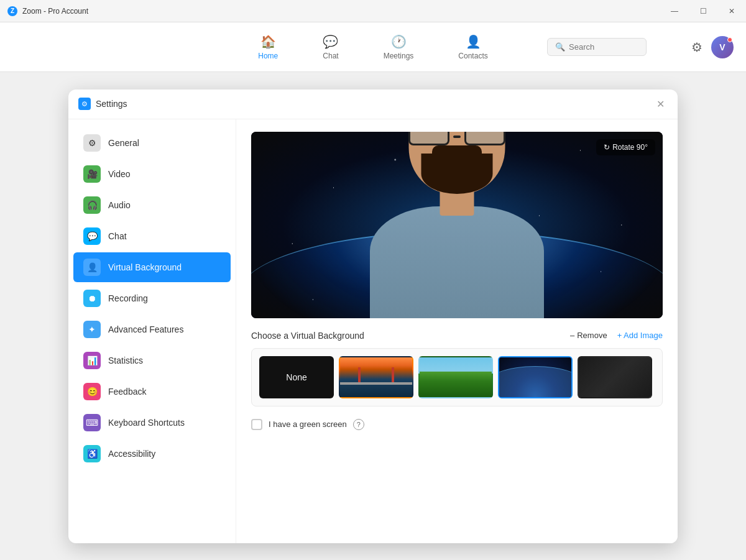  What do you see at coordinates (625, 147) in the screenshot?
I see `rotate-button: ↻ Rotate 90°` at bounding box center [625, 147].